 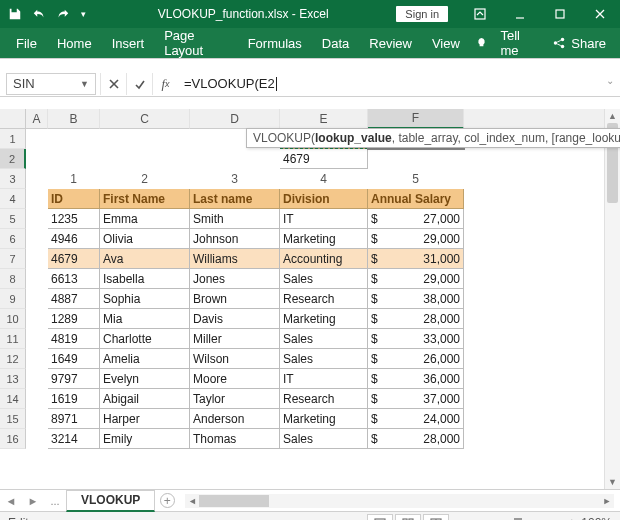 I want to click on cell: 8971, so click(x=74, y=419).